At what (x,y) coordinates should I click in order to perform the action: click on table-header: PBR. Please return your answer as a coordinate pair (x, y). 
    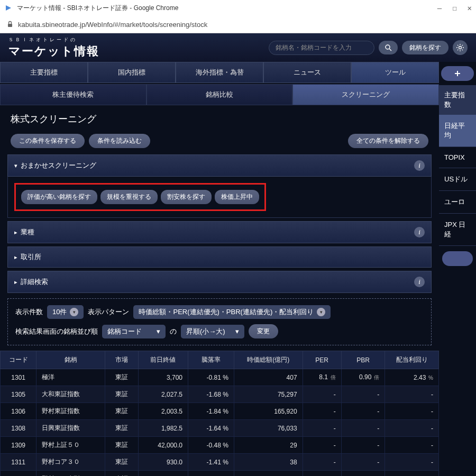
    Looking at the image, I should click on (363, 360).